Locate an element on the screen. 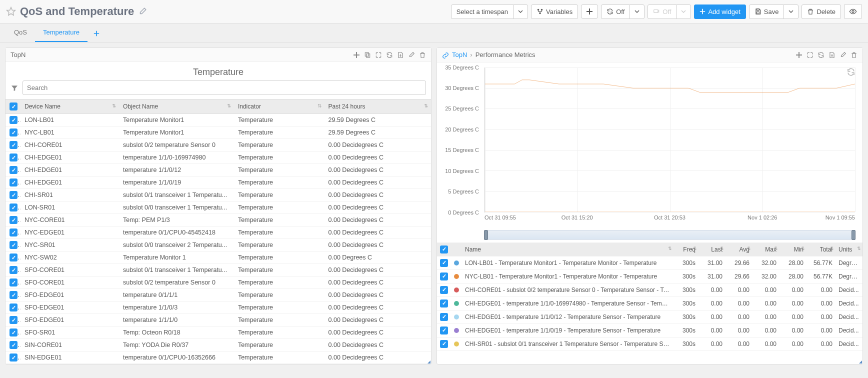  metrics-col-name: Name⇅ is located at coordinates (568, 250).